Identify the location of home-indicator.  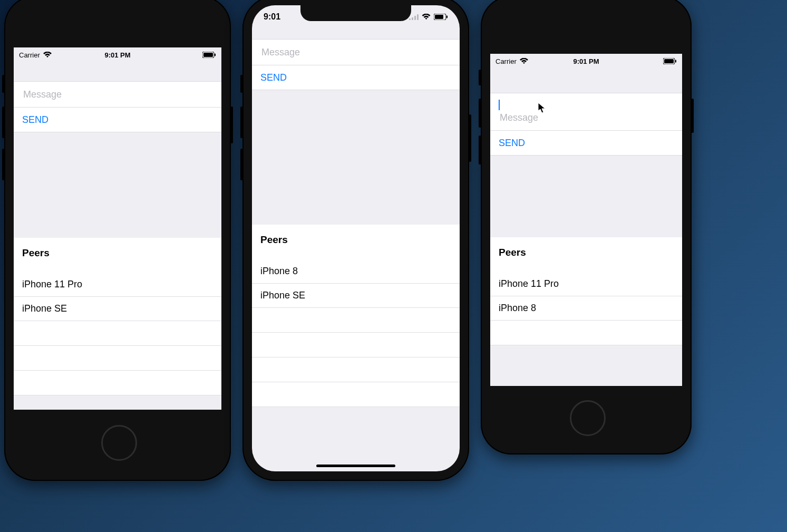
(356, 466).